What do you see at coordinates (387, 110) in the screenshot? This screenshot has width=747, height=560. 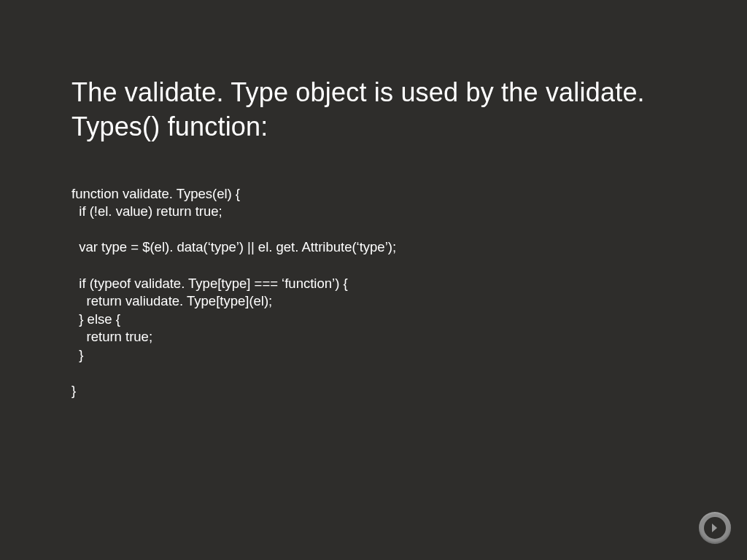 I see `slide-title: The validate. Type object is used by the…` at bounding box center [387, 110].